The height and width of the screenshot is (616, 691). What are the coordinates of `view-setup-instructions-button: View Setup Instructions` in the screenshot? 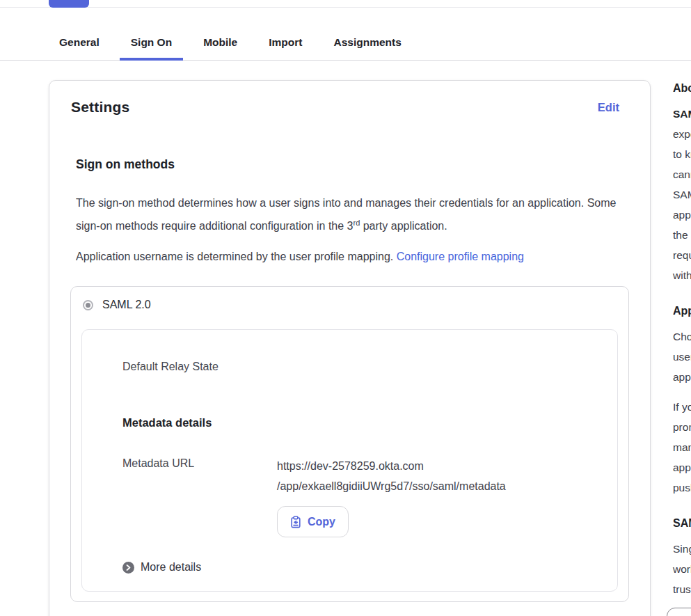 It's located at (679, 612).